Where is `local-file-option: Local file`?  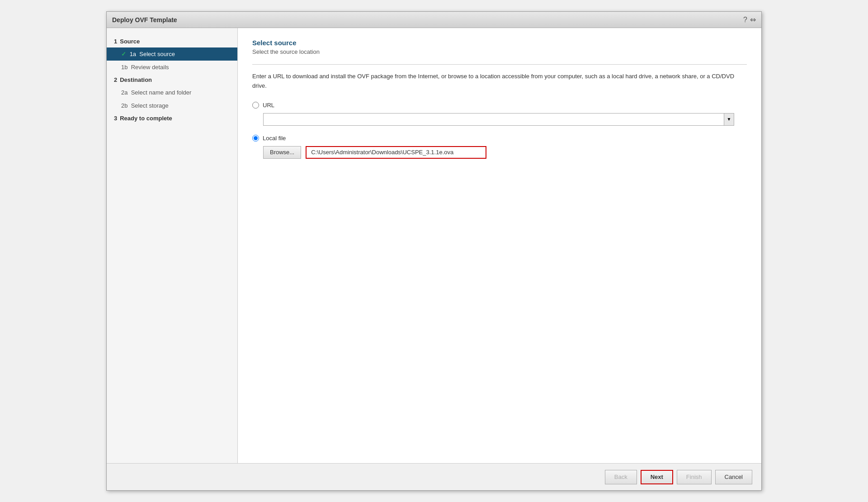 local-file-option: Local file is located at coordinates (500, 138).